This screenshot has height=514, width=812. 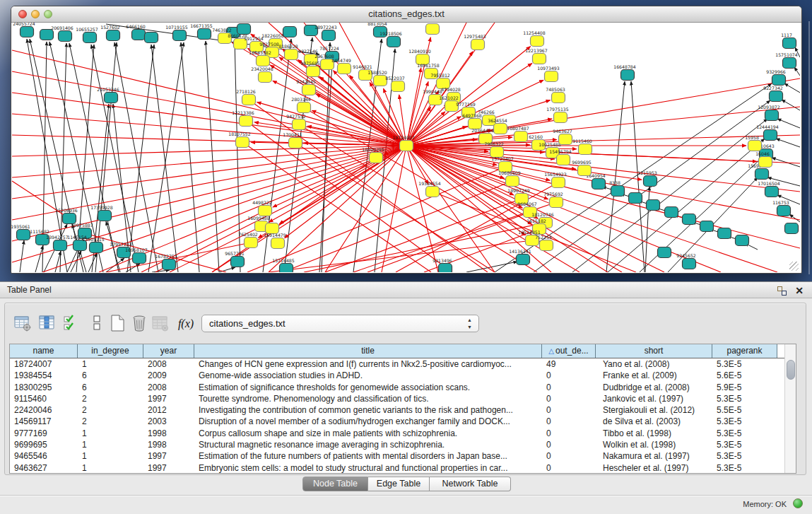 What do you see at coordinates (23, 324) in the screenshot?
I see `table-settings-icon` at bounding box center [23, 324].